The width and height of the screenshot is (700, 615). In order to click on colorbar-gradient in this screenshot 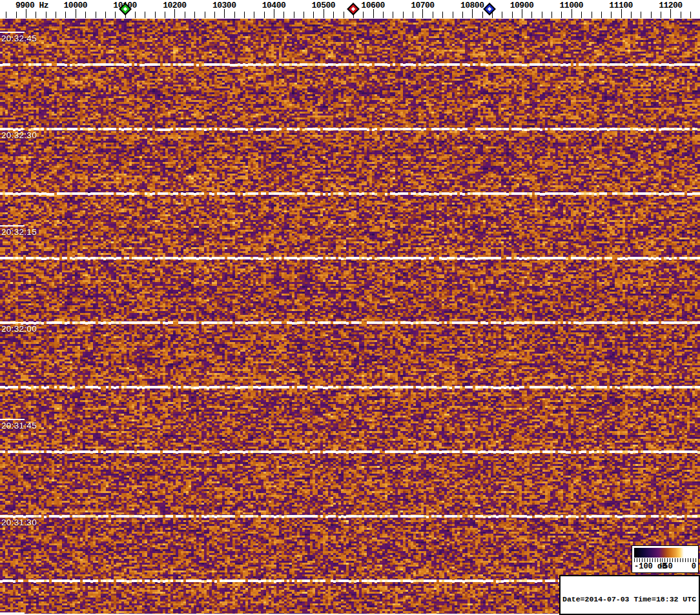, I will do `click(665, 552)`.